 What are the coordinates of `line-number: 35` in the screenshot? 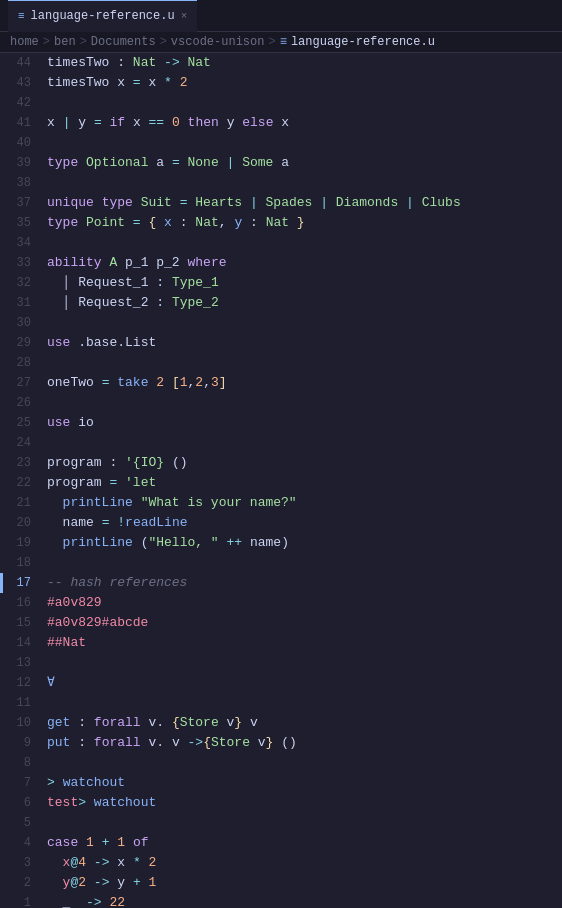 It's located at (22, 223).